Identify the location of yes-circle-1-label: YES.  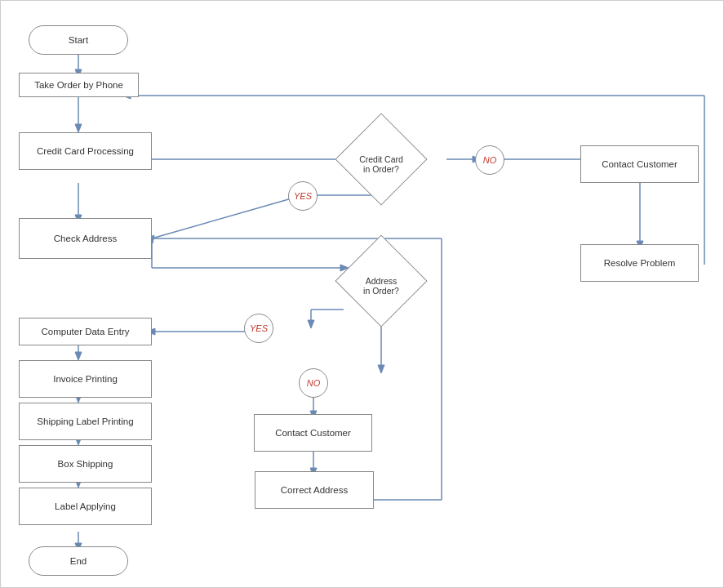
(303, 196).